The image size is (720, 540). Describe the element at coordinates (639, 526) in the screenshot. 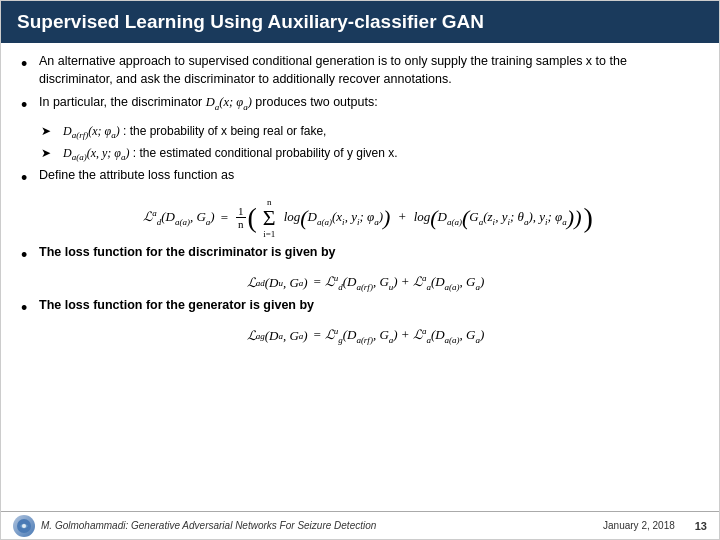

I see `footer-date: January 2, 2018` at that location.